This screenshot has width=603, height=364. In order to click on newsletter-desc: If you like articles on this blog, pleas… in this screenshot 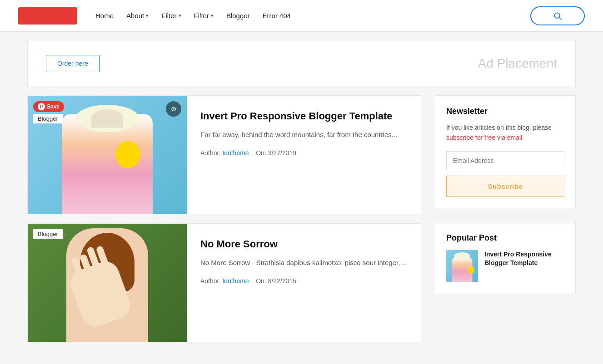, I will do `click(505, 133)`.